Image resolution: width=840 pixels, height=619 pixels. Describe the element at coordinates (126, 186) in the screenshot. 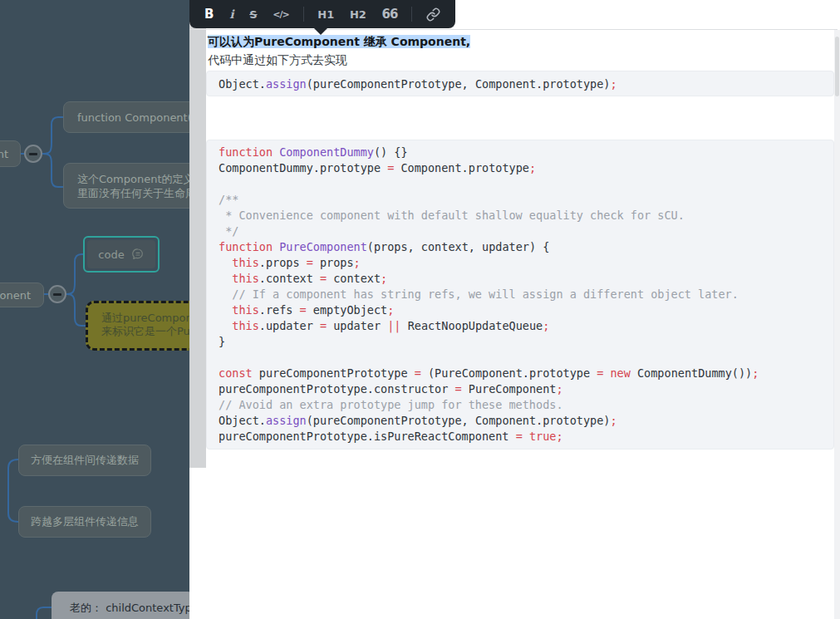

I see `node-component-definition: 这个Component的定义 里面没有任何关于生命周` at that location.